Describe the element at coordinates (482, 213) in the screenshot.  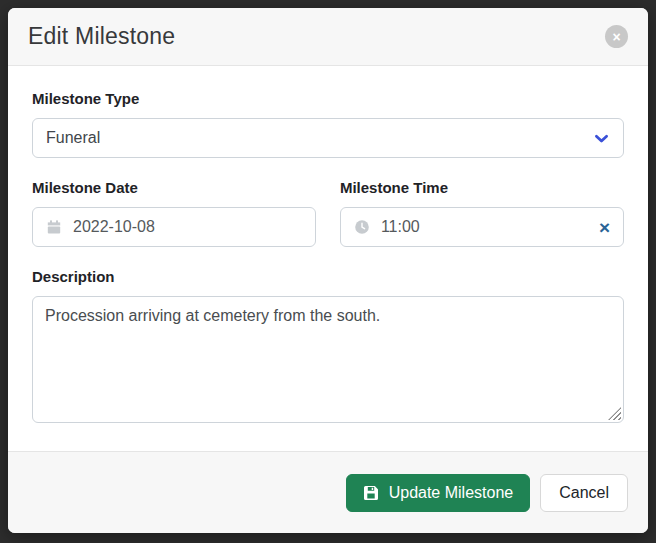
I see `milestone-time-group: Milestone Time ×` at that location.